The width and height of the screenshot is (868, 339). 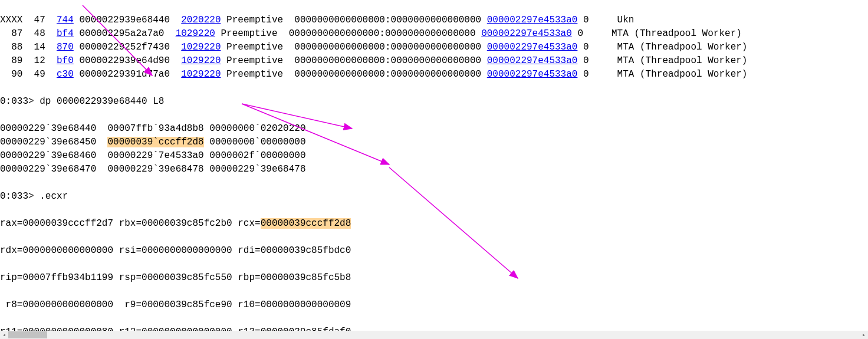 I want to click on reg-line: rdx=0000000000000000 rsi=000000000000000…, so click(x=434, y=251).